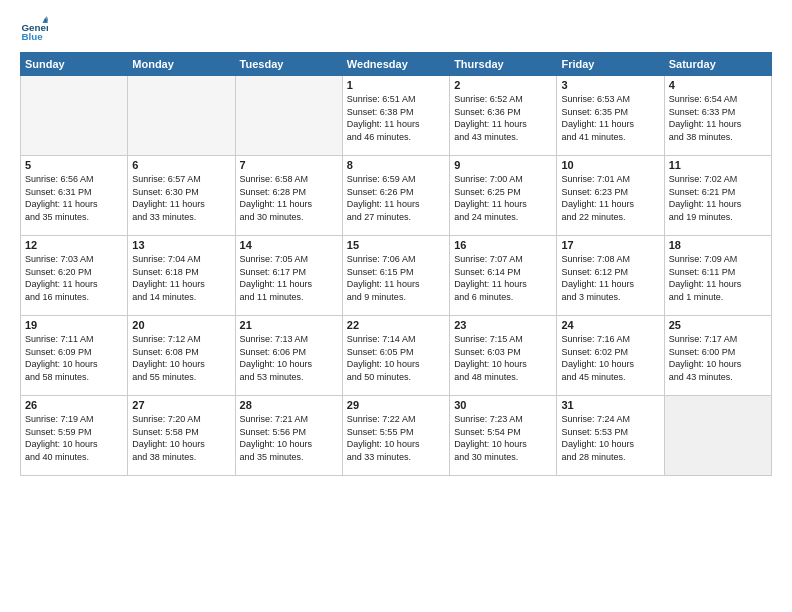 The width and height of the screenshot is (792, 612). I want to click on day-cell: 2Sunrise: 6:52 AM Sunset: 6:36 PM Daylig…, so click(504, 116).